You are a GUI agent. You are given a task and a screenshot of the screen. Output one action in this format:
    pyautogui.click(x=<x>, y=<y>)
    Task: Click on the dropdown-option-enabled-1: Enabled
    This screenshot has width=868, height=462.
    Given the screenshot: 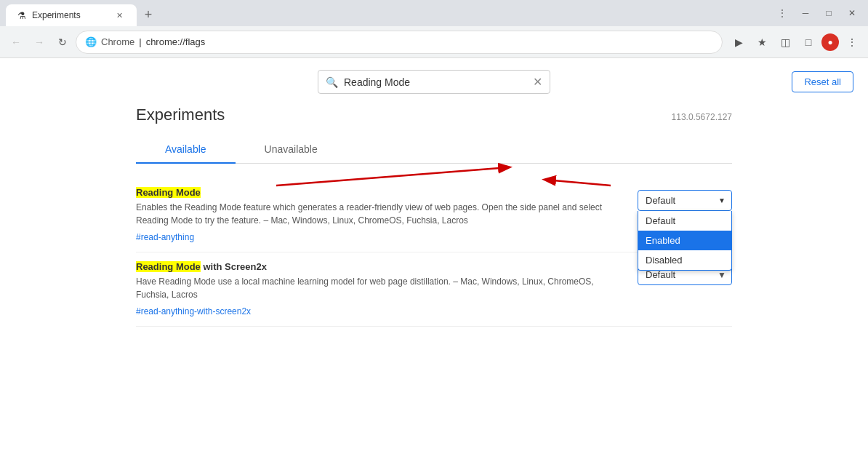 What is the action you would take?
    pyautogui.click(x=685, y=240)
    